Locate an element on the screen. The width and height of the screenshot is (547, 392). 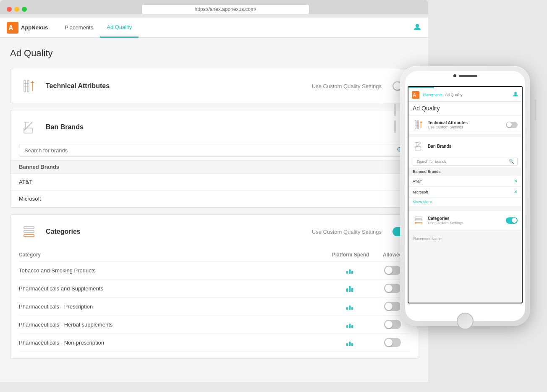
brand-row-att: AT&T ✕ is located at coordinates (214, 182).